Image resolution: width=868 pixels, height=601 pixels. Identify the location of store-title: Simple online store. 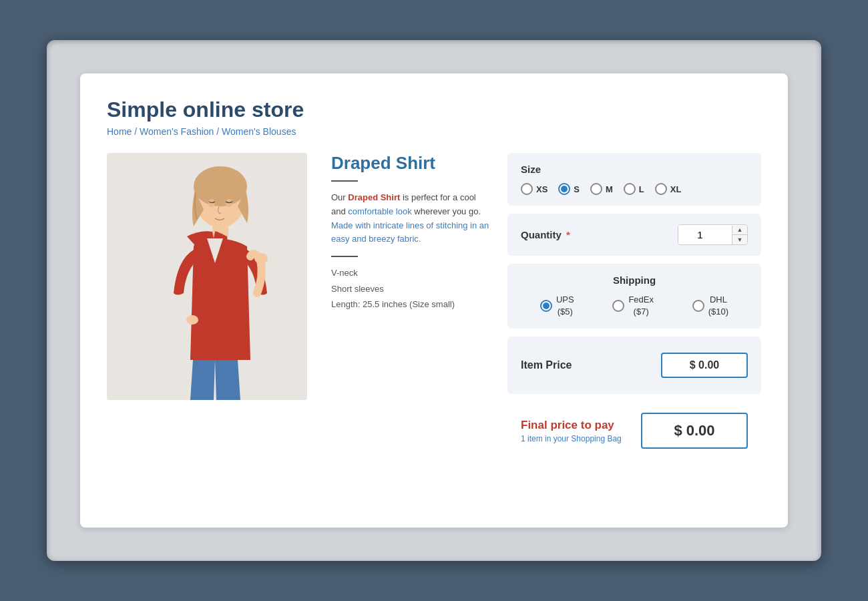
(434, 110).